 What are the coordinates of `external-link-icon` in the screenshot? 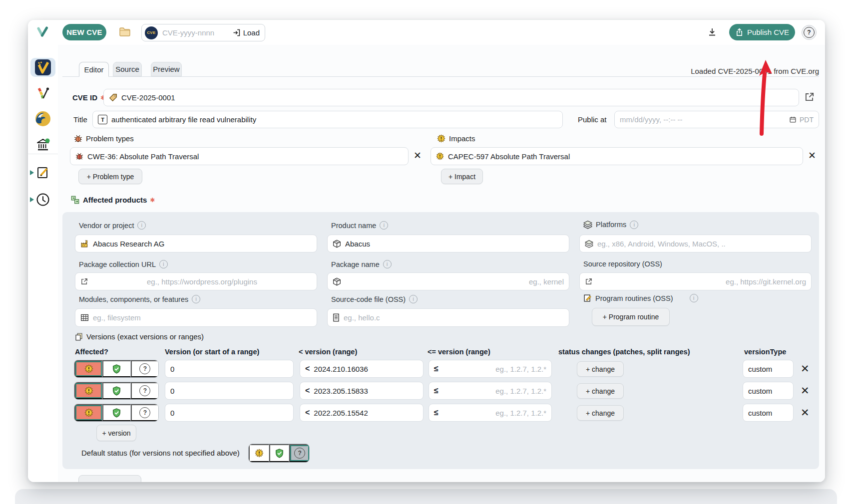 It's located at (810, 97).